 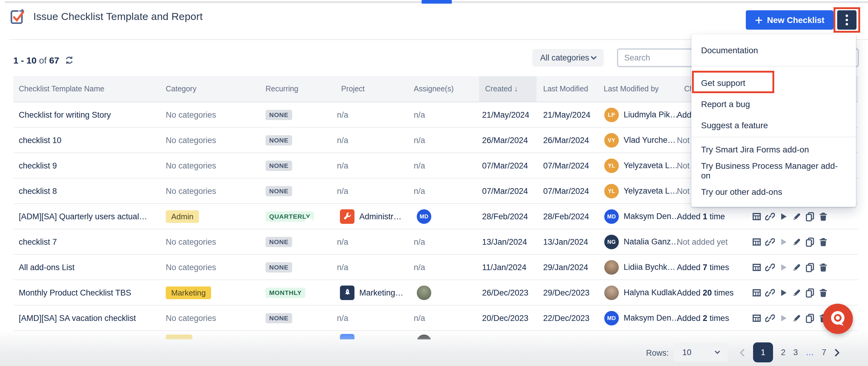 I want to click on template-name: All add-ons List, so click(x=47, y=267).